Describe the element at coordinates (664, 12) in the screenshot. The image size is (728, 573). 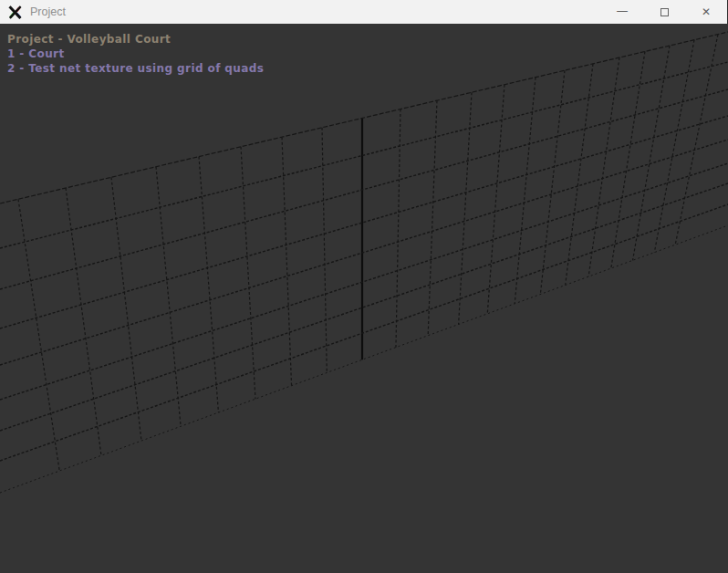
I see `maximize-button` at that location.